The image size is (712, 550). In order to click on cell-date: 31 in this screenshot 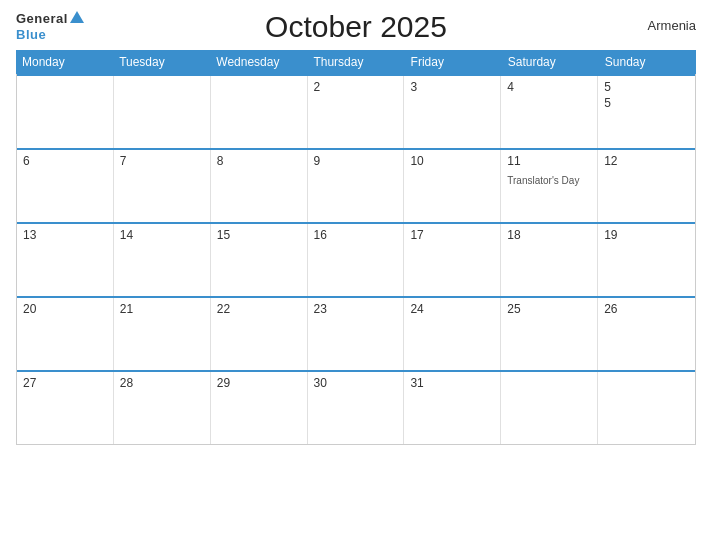, I will do `click(452, 383)`.